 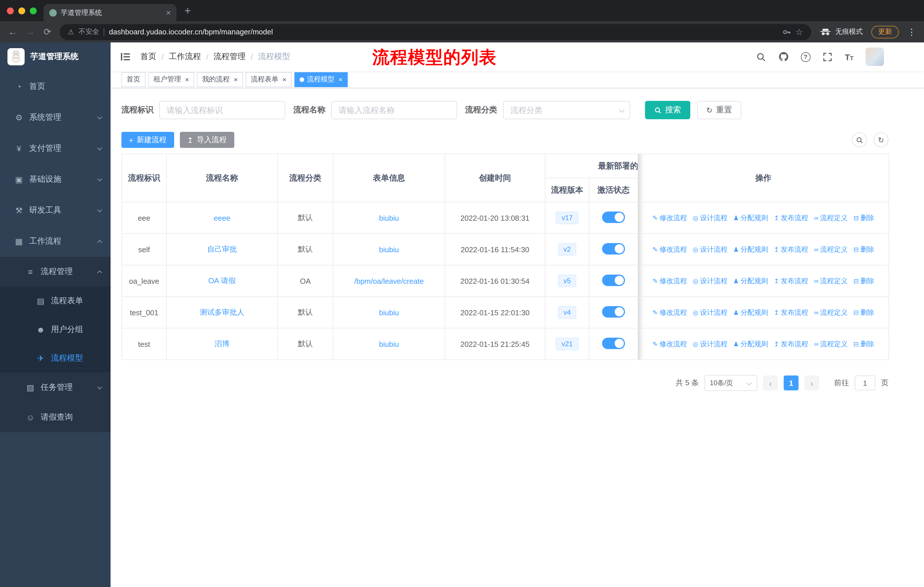 What do you see at coordinates (731, 383) in the screenshot?
I see `page-size-input` at bounding box center [731, 383].